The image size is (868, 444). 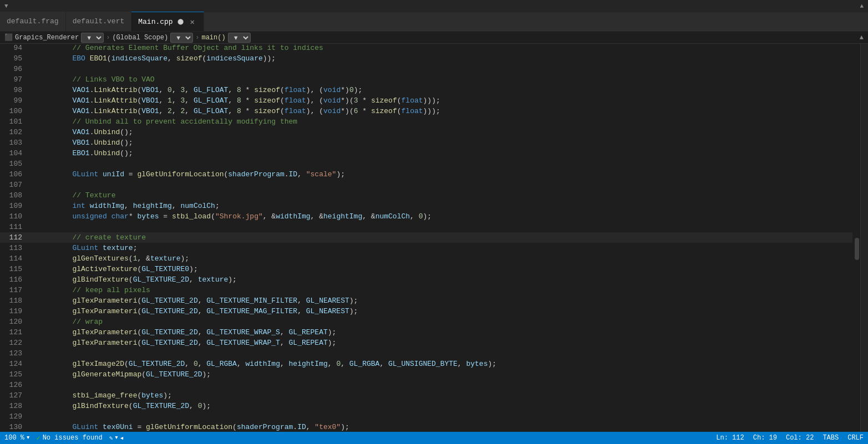 I want to click on line-content: VAO1.LinkAttrib(VBO1, 0, 3, GL_FLOAT, 8 …, so click(x=197, y=90).